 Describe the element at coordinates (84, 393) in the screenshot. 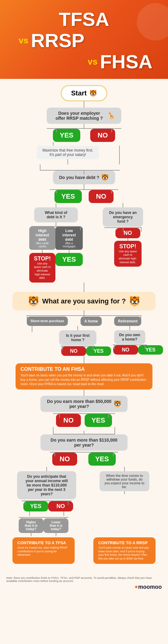

I see `fhsa-to-50k` at that location.